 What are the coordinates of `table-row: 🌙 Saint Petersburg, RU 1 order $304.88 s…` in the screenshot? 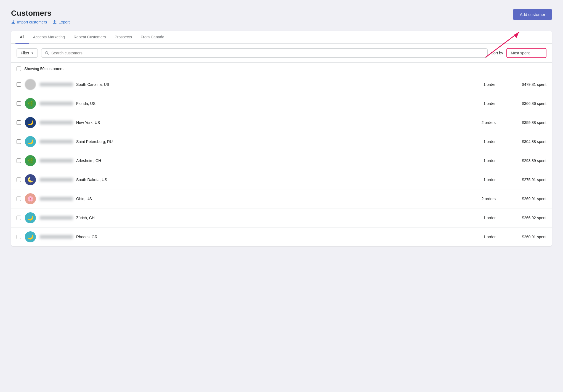 It's located at (282, 142).